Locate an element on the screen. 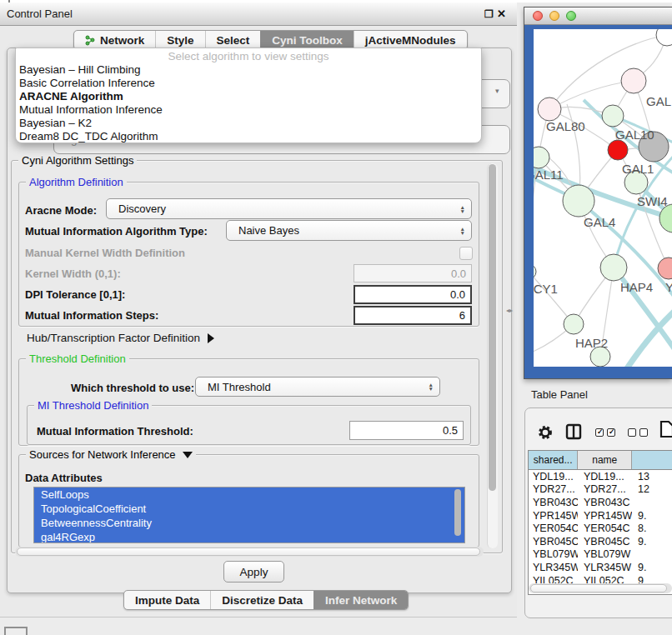  which-threshold-select: MI Threshold ▲▼ is located at coordinates (318, 387).